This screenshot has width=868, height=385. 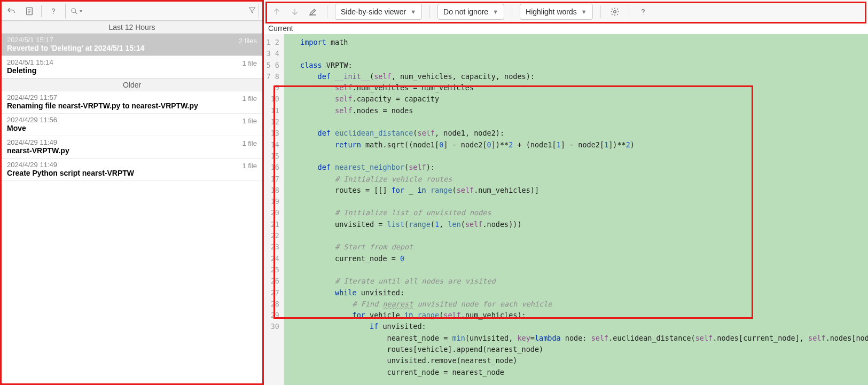 I want to click on viewer-mode-label: Side-by-side viewer, so click(x=373, y=12).